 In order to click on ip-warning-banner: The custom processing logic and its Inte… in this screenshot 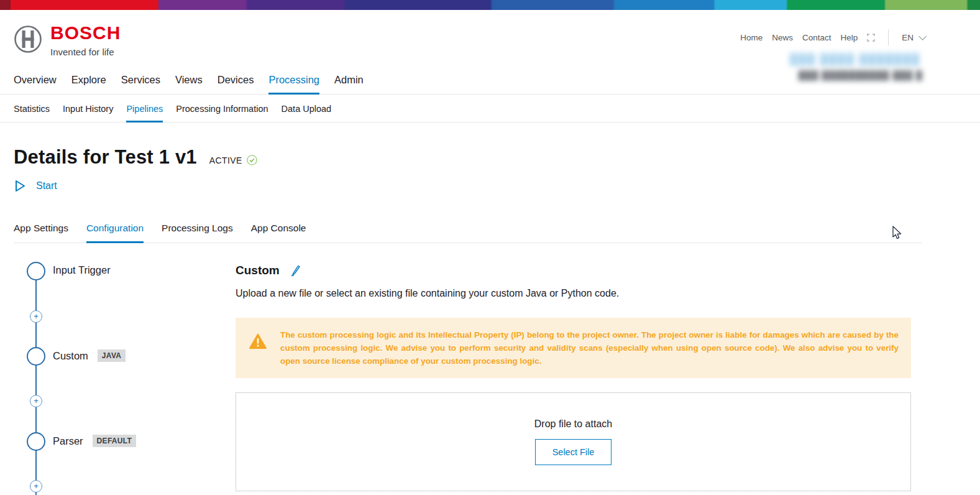, I will do `click(573, 348)`.